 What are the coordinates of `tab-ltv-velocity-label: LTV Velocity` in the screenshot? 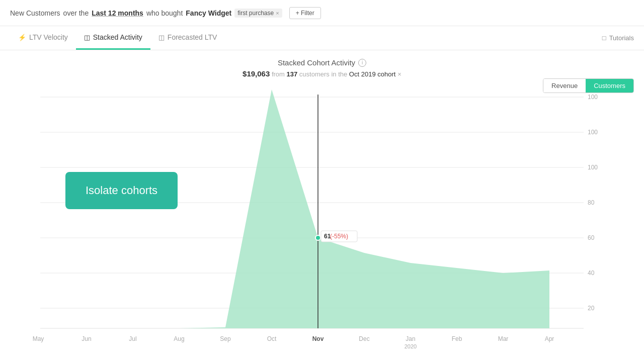 It's located at (48, 37).